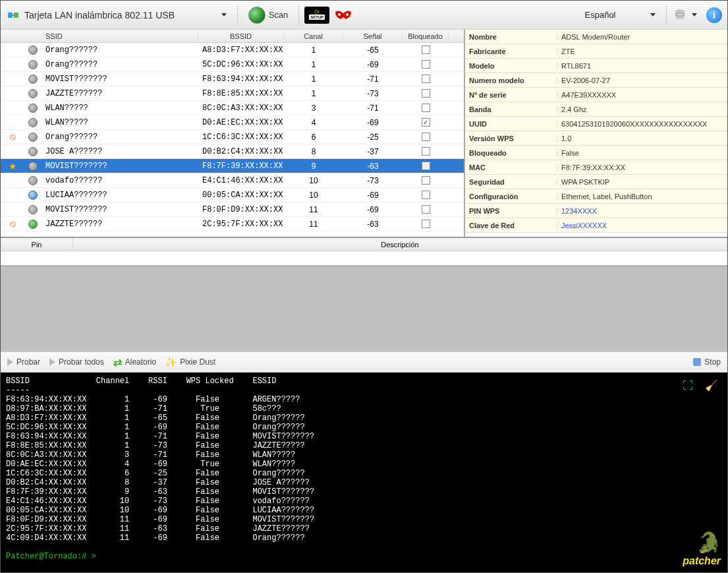 The height and width of the screenshot is (573, 728). Describe the element at coordinates (642, 211) in the screenshot. I see `property-value: 1234XXXX` at that location.